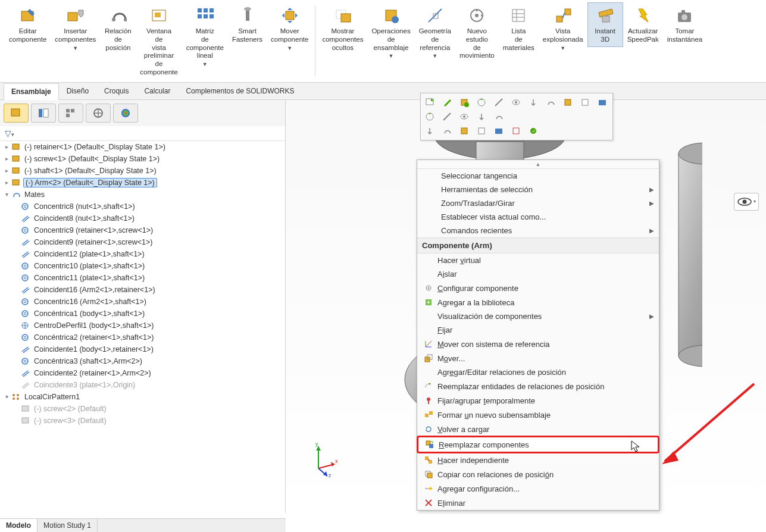 The height and width of the screenshot is (532, 766). I want to click on tree-mate: Coincident8 (nut<1>,shaft<1>), so click(143, 218).